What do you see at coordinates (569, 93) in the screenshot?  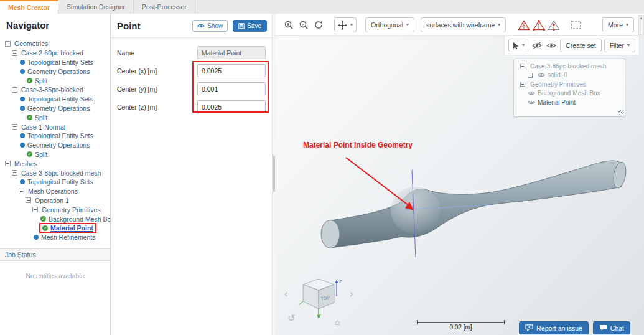 I see `scene-tree-item: Background Mesh Box` at bounding box center [569, 93].